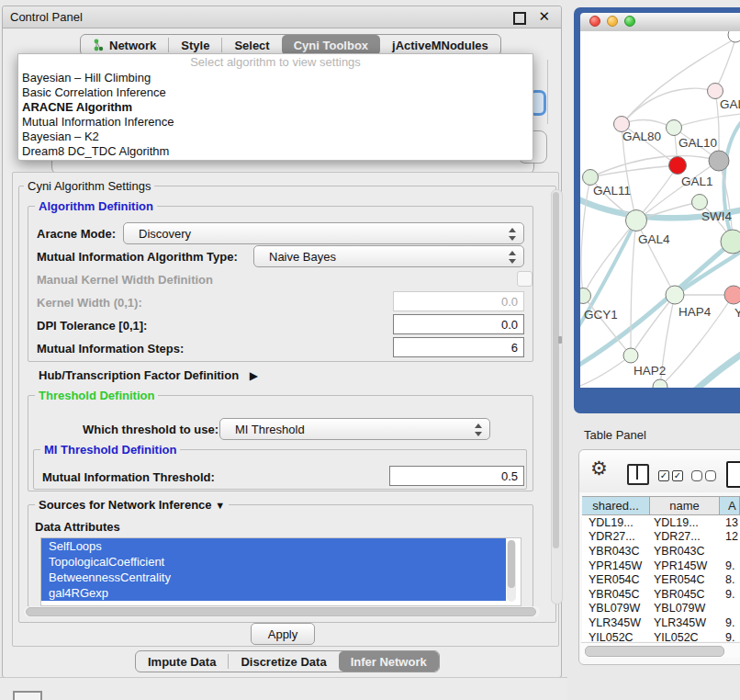 The width and height of the screenshot is (740, 700). Describe the element at coordinates (275, 93) in the screenshot. I see `algorithm-option: Basic Correlation Inference` at that location.